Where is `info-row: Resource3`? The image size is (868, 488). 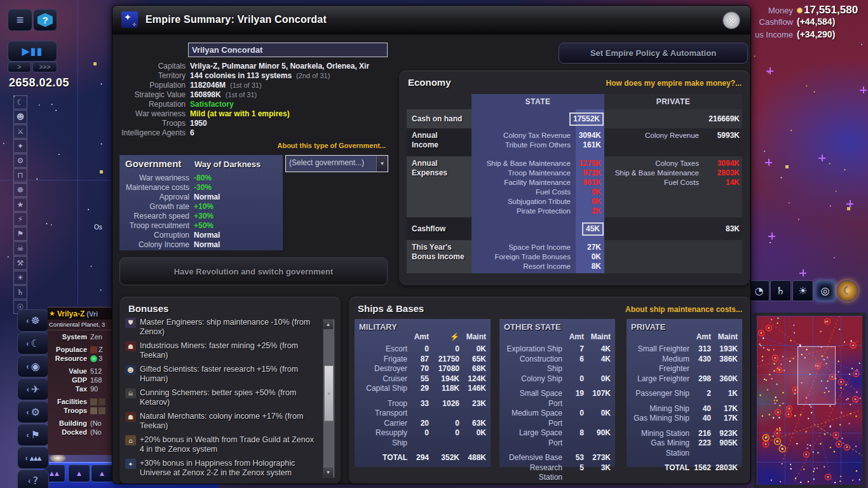 info-row: Resource3 is located at coordinates (81, 358).